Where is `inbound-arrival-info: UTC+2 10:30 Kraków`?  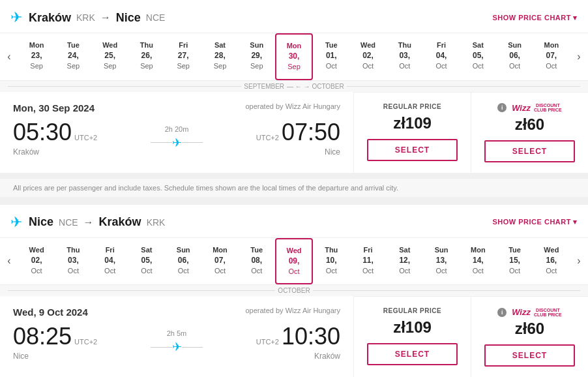
inbound-arrival-info: UTC+2 10:30 Kraków is located at coordinates (278, 342).